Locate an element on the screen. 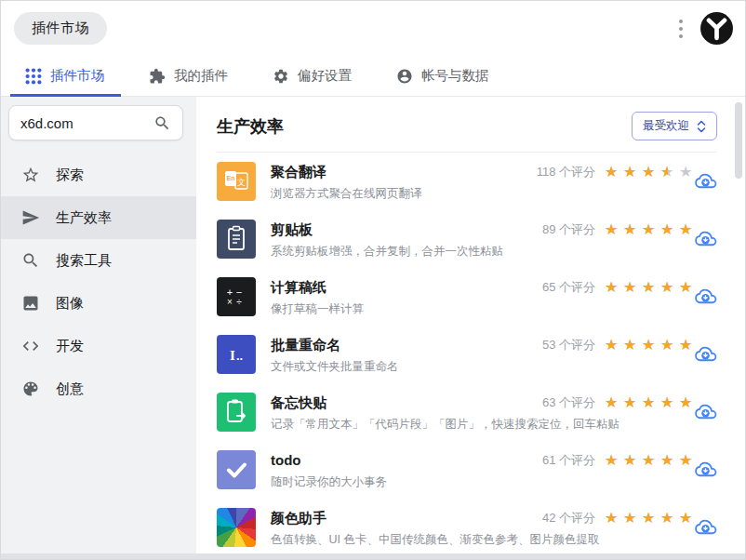  code-icon is located at coordinates (31, 346).